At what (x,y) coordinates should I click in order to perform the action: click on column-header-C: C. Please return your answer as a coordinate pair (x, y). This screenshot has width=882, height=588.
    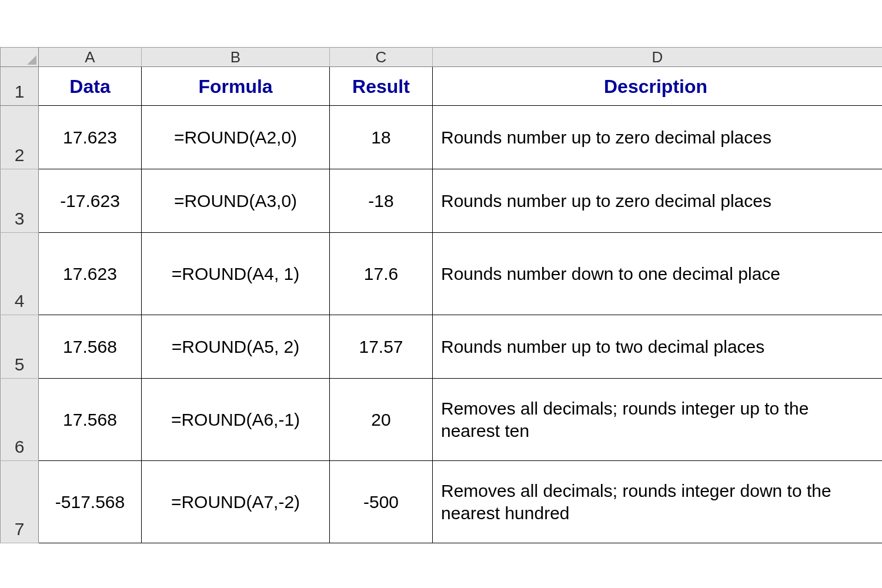
    Looking at the image, I should click on (381, 58).